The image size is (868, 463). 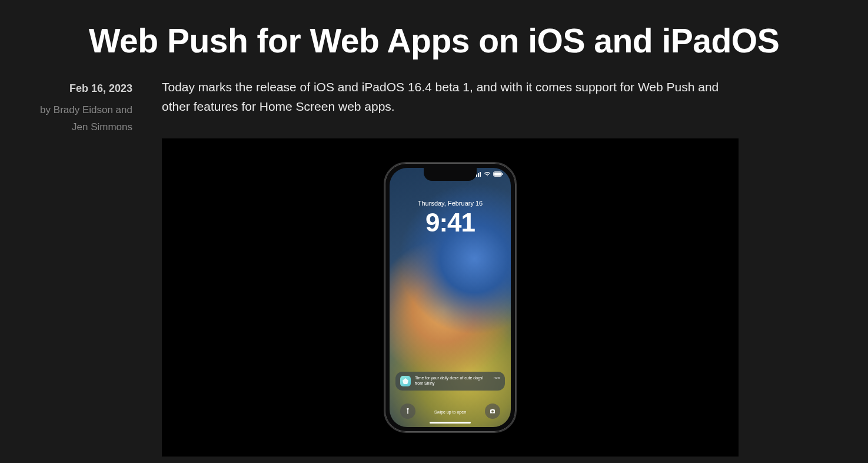 I want to click on notification-app-icon, so click(x=405, y=381).